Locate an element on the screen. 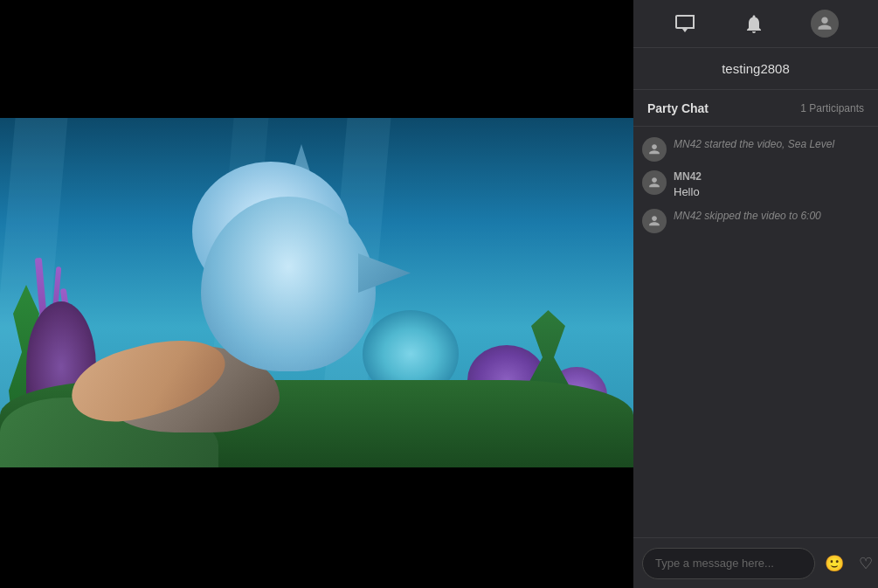  shark-body is located at coordinates (288, 284).